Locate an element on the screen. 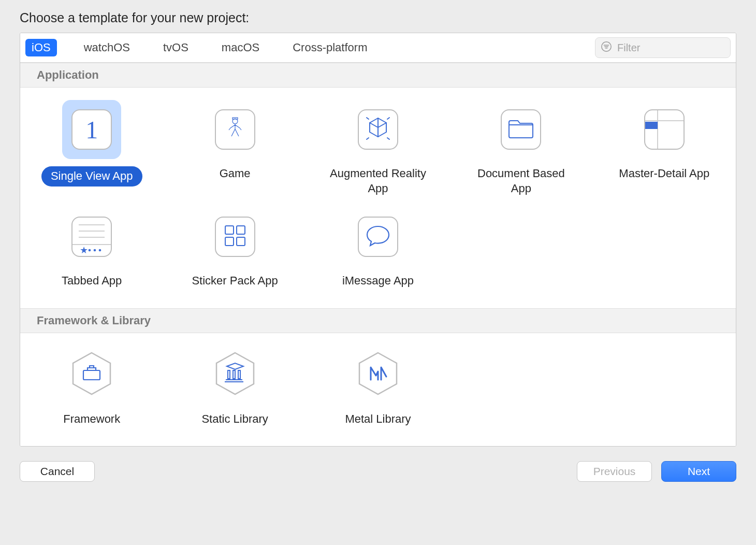 The height and width of the screenshot is (545, 756). speech-bubble-icon is located at coordinates (378, 237).